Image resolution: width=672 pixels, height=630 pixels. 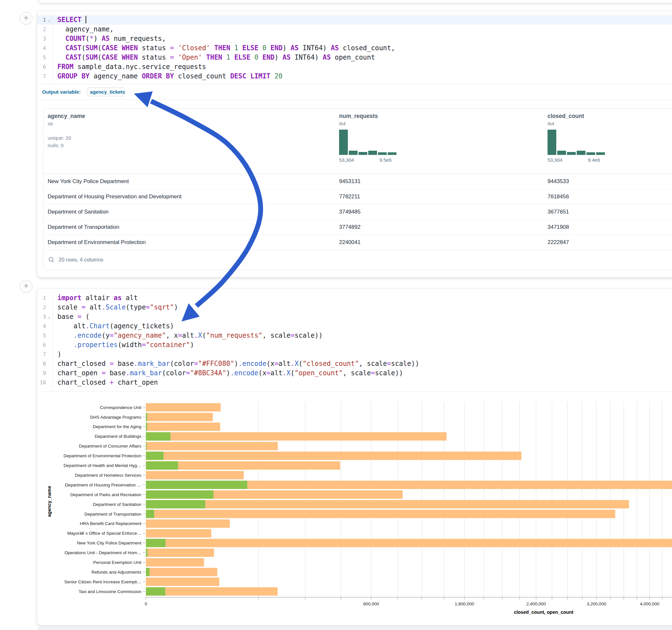 What do you see at coordinates (355, 39) in the screenshot?
I see `code-line: 3 COUNT(*) AS num_requests,` at bounding box center [355, 39].